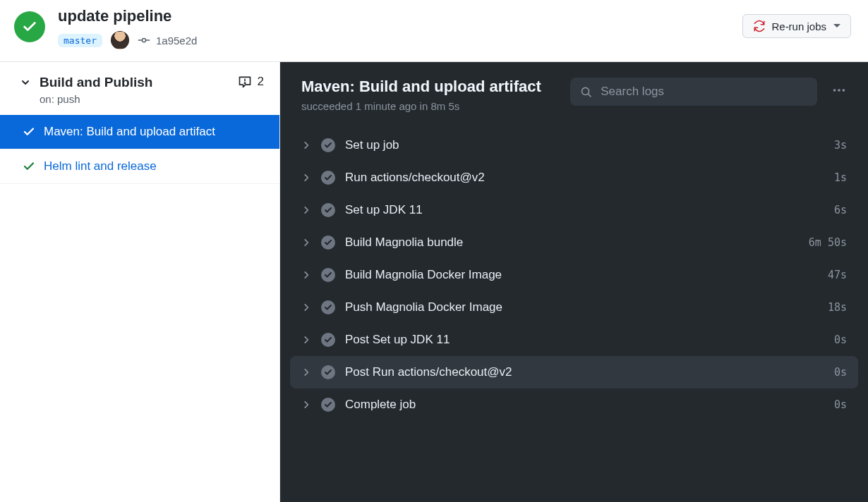 Image resolution: width=868 pixels, height=502 pixels. Describe the element at coordinates (574, 178) in the screenshot. I see `step-row: Run actions/checkout@v21s` at that location.